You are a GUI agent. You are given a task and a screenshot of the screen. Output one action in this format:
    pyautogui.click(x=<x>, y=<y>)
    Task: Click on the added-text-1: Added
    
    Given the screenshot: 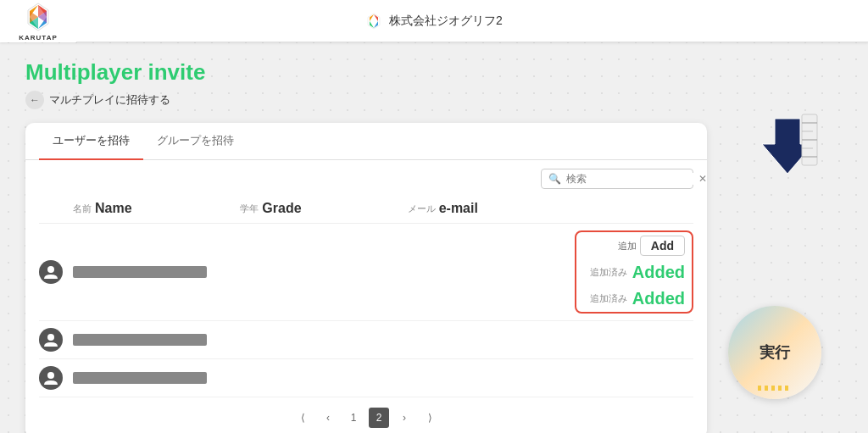 What is the action you would take?
    pyautogui.click(x=659, y=273)
    